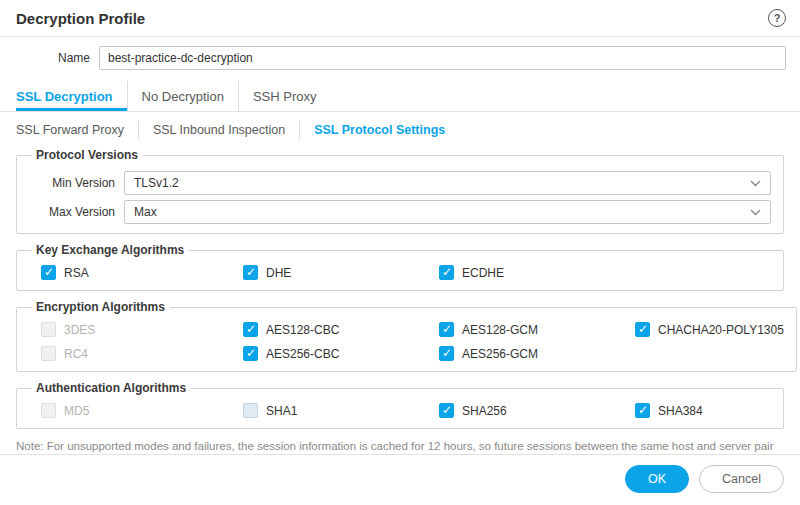  Describe the element at coordinates (379, 130) in the screenshot. I see `subtab-ssl-protocol-settings: SSL Protocol Settings` at that location.